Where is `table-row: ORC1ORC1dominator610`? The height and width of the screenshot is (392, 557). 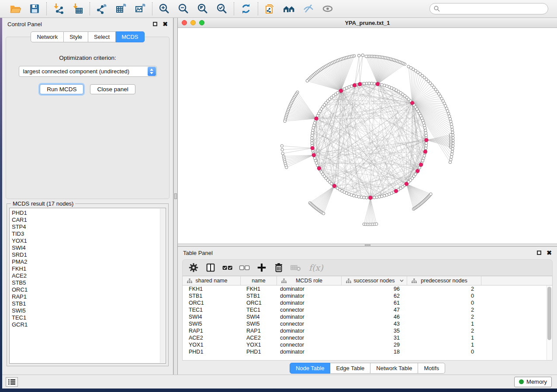 table-row: ORC1ORC1dominator610 is located at coordinates (367, 303).